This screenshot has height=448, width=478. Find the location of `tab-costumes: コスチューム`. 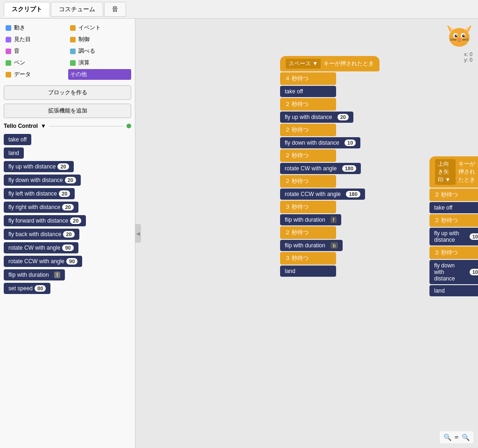

tab-costumes: コスチューム is located at coordinates (77, 9).